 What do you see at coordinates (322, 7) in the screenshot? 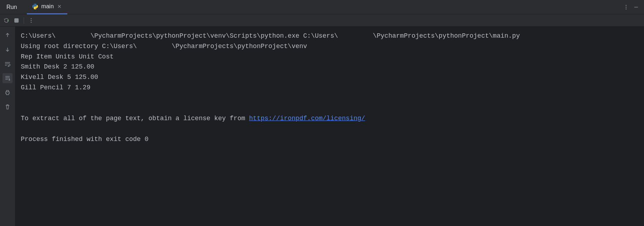
I see `top-bar: Run main ✕` at bounding box center [322, 7].